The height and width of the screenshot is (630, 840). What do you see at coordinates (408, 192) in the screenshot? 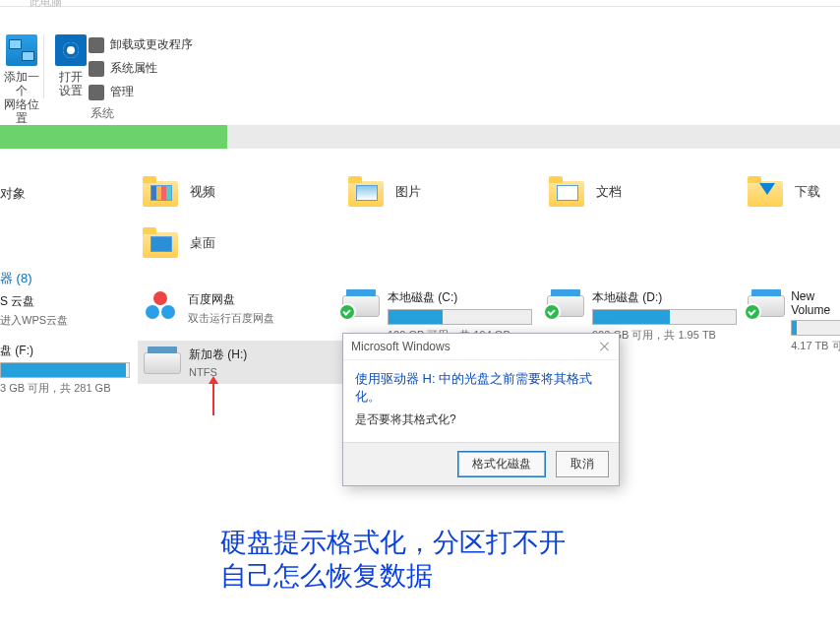
I see `folder-label: 图片` at bounding box center [408, 192].